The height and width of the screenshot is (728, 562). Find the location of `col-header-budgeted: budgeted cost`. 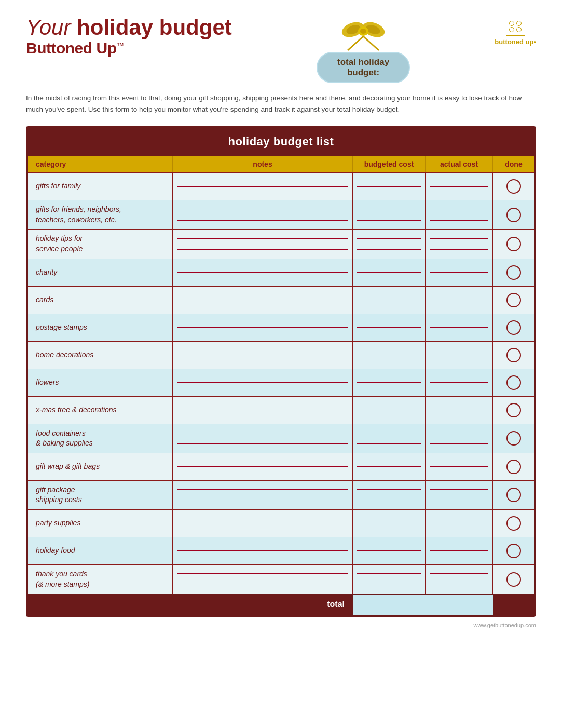

col-header-budgeted: budgeted cost is located at coordinates (389, 164).